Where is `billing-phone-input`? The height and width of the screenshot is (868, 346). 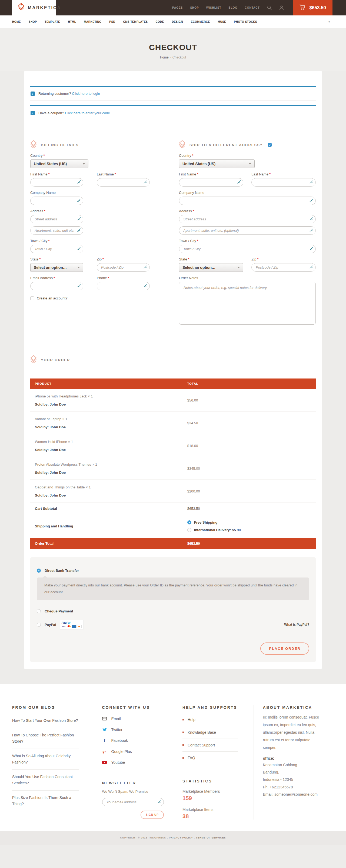 billing-phone-input is located at coordinates (123, 286).